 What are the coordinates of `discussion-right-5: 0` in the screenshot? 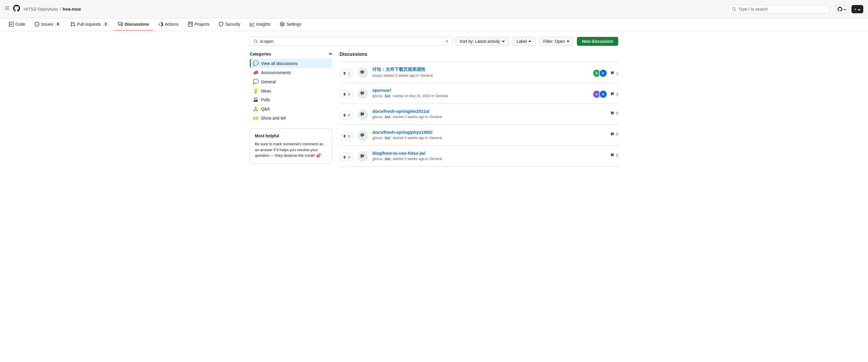 It's located at (615, 155).